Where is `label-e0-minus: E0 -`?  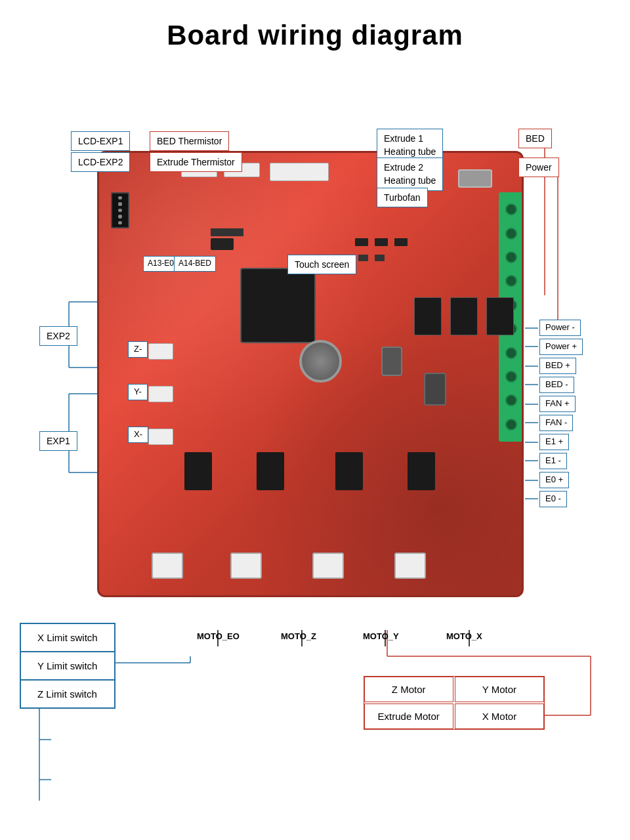
label-e0-minus: E0 - is located at coordinates (553, 499).